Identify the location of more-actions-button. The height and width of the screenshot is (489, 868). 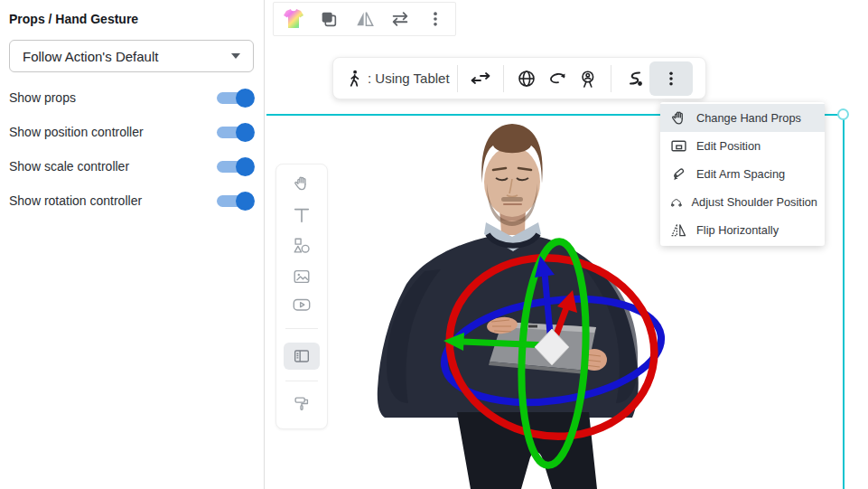
(671, 79).